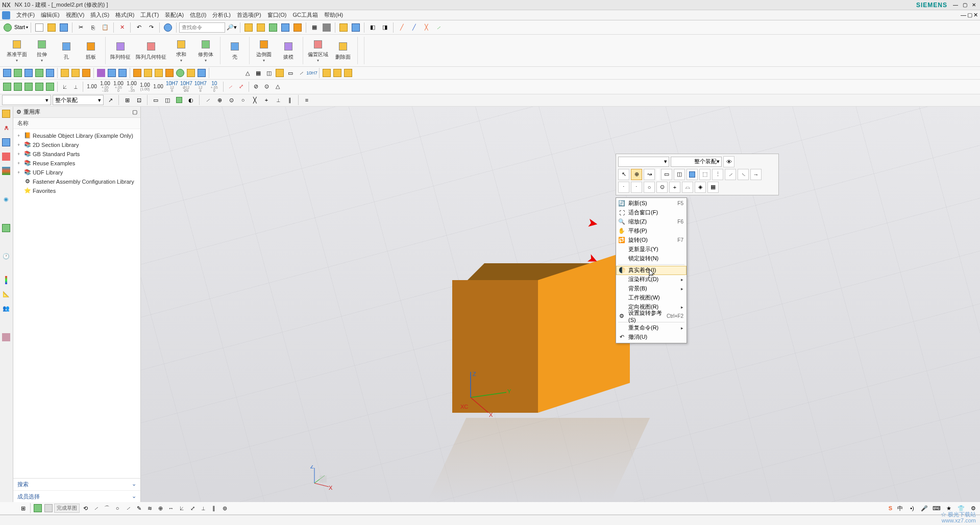 This screenshot has width=980, height=525. I want to click on float-filter-2: 整个装配 ▾, so click(696, 162).